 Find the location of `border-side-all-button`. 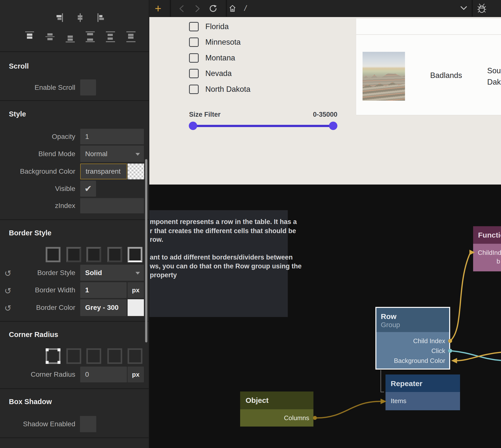

border-side-all-button is located at coordinates (53, 255).